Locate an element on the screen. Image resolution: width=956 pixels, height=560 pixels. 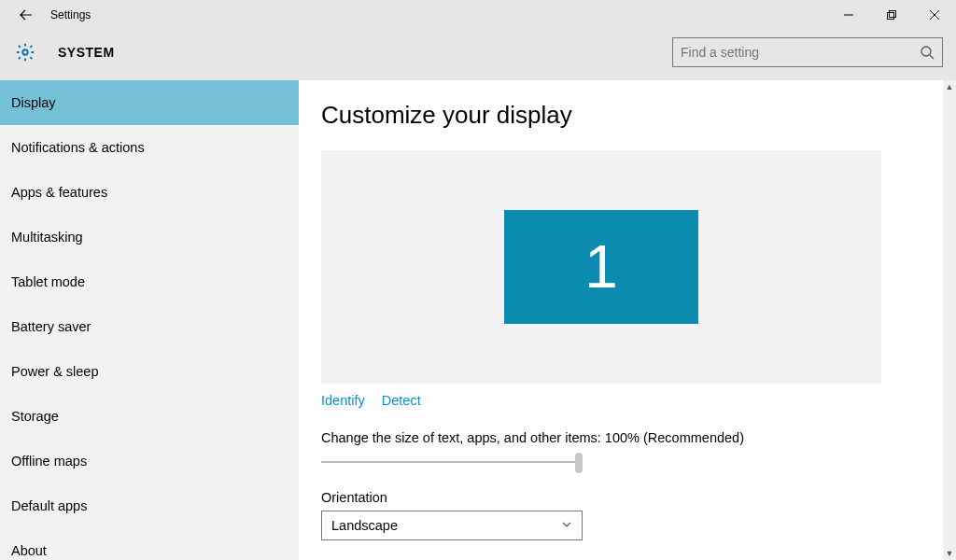
sidebar-item-label: Default apps is located at coordinates (49, 506).